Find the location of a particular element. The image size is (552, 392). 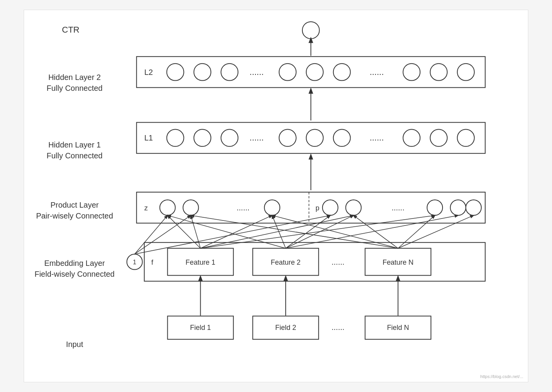

feature-dots: ...... is located at coordinates (338, 262).